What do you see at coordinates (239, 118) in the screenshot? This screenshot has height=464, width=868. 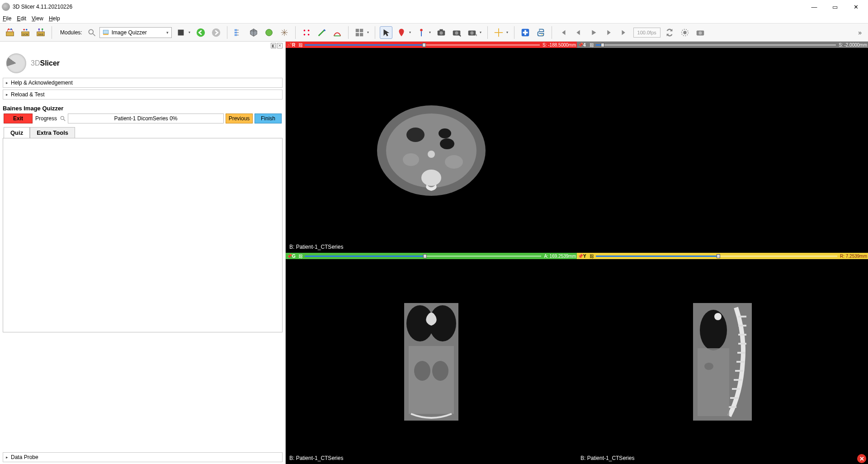 I see `previous-button: Previous` at bounding box center [239, 118].